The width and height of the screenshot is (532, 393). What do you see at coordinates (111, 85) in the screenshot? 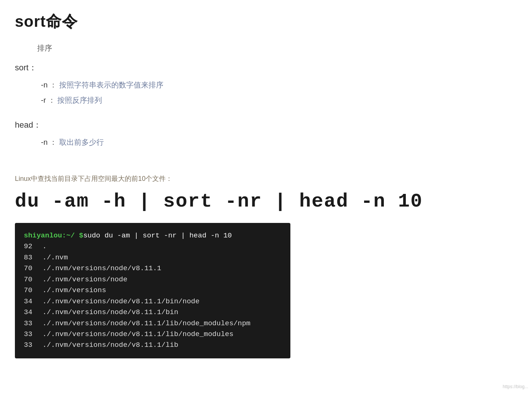
I see `sort-option-n-text: 按照字符串表示的数字值来排序` at bounding box center [111, 85].